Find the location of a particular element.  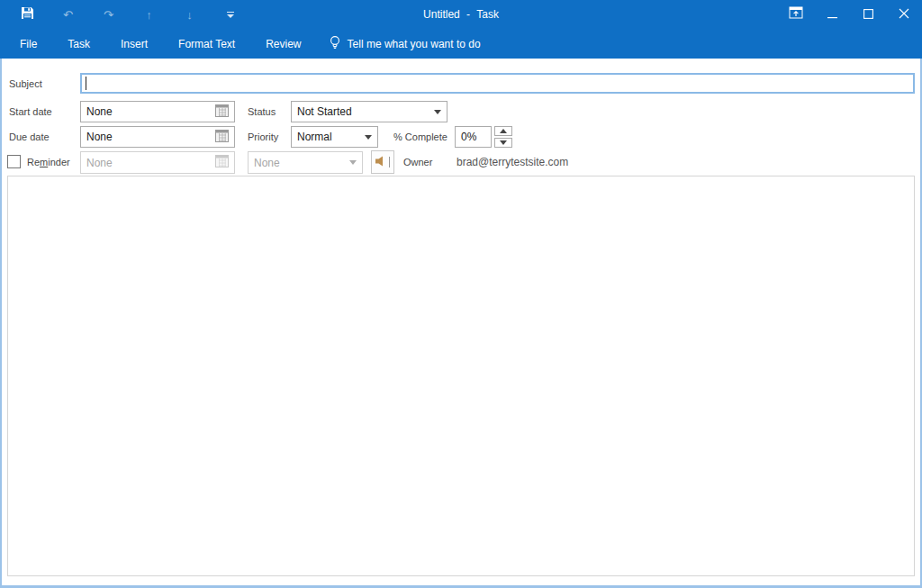

redo-button: ↷ is located at coordinates (108, 14).